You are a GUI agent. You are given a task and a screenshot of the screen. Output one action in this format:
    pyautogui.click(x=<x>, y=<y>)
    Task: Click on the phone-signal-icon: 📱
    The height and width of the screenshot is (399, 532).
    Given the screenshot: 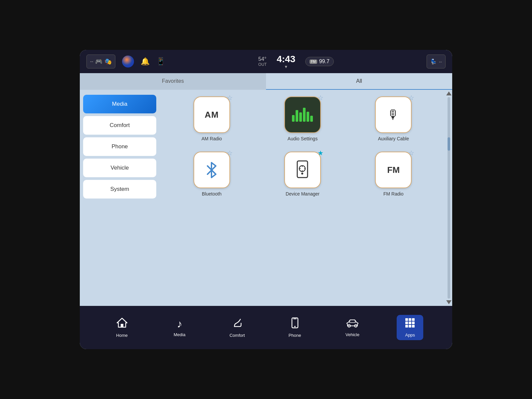 What is the action you would take?
    pyautogui.click(x=161, y=62)
    